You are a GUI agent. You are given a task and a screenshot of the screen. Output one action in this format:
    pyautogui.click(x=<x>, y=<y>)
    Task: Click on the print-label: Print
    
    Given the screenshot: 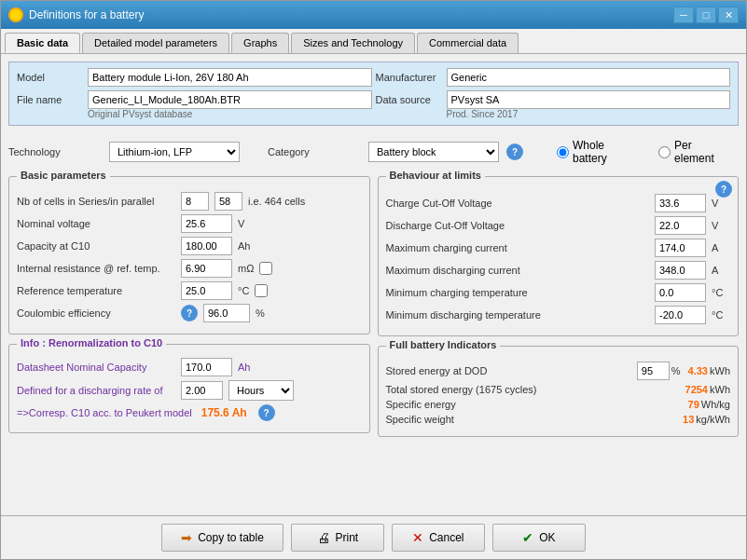 What is the action you would take?
    pyautogui.click(x=347, y=538)
    